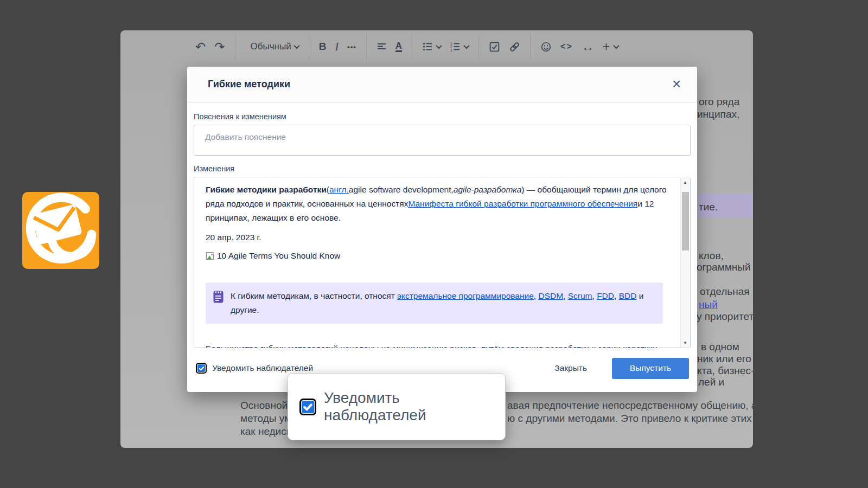 Image resolution: width=868 pixels, height=488 pixels. What do you see at coordinates (709, 207) in the screenshot?
I see `page-text-fragment: тие.` at bounding box center [709, 207].